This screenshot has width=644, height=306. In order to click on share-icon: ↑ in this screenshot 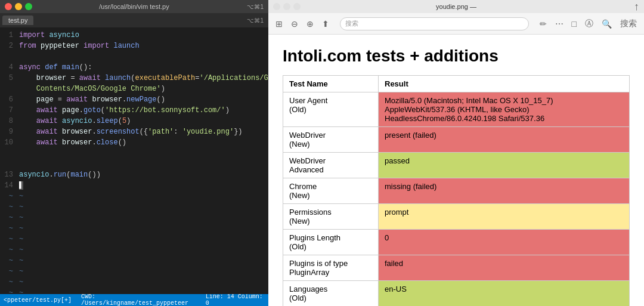, I will do `click(637, 7)`.